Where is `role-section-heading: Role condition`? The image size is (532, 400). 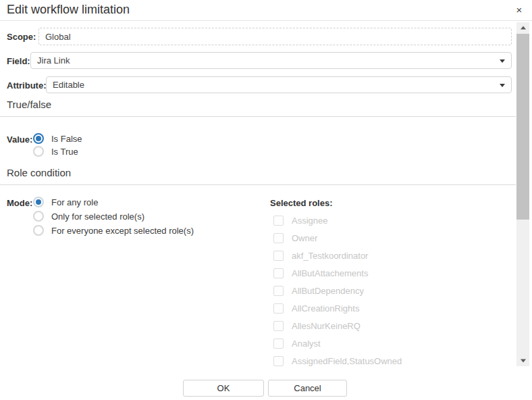 role-section-heading: Role condition is located at coordinates (39, 173).